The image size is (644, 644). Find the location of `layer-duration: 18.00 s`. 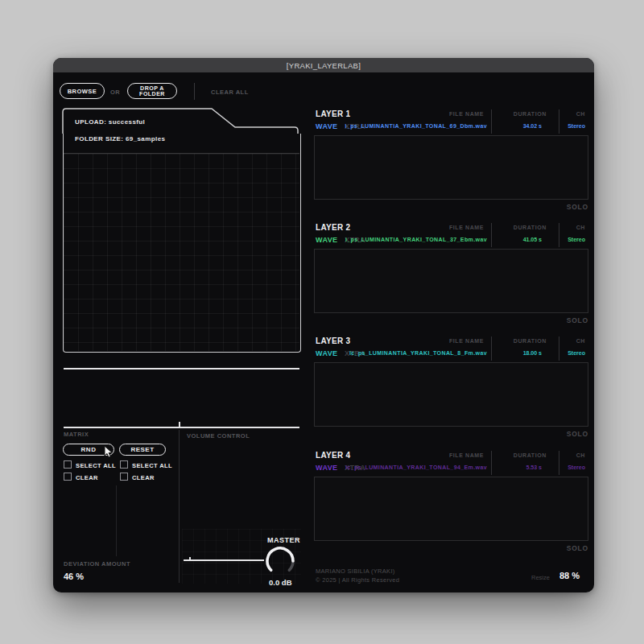

layer-duration: 18.00 s is located at coordinates (533, 353).